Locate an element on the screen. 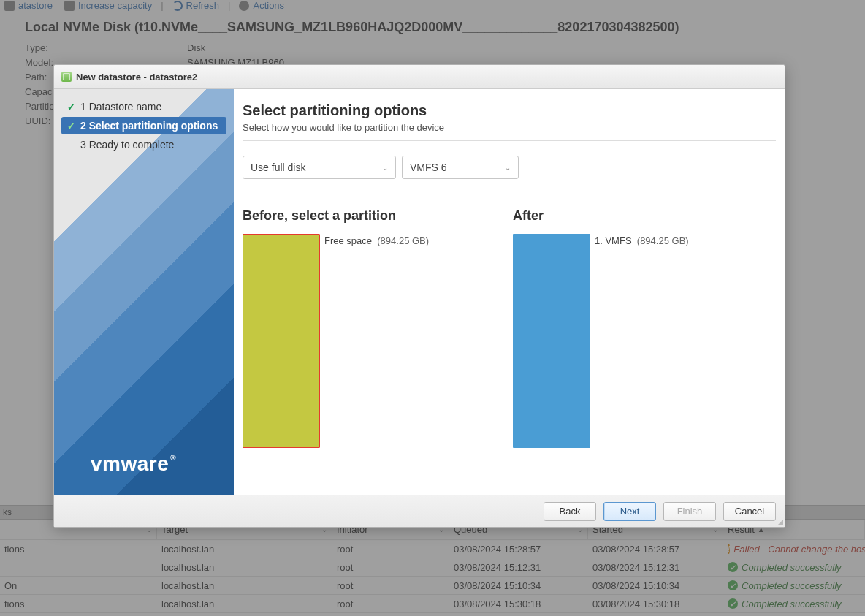 The width and height of the screenshot is (865, 616). wizard-title: New datastore - datastore2 is located at coordinates (137, 77).